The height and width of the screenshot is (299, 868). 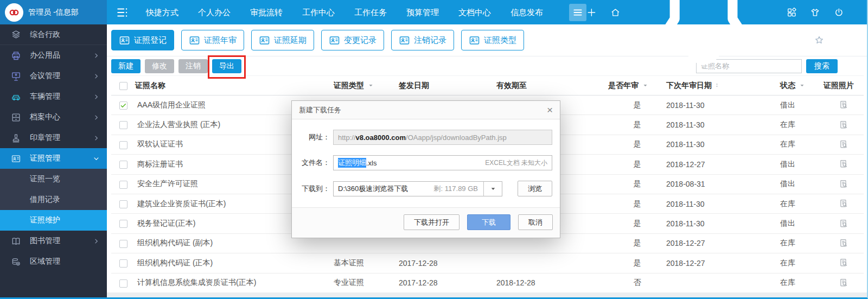 What do you see at coordinates (143, 40) in the screenshot?
I see `tab: 证照登记` at bounding box center [143, 40].